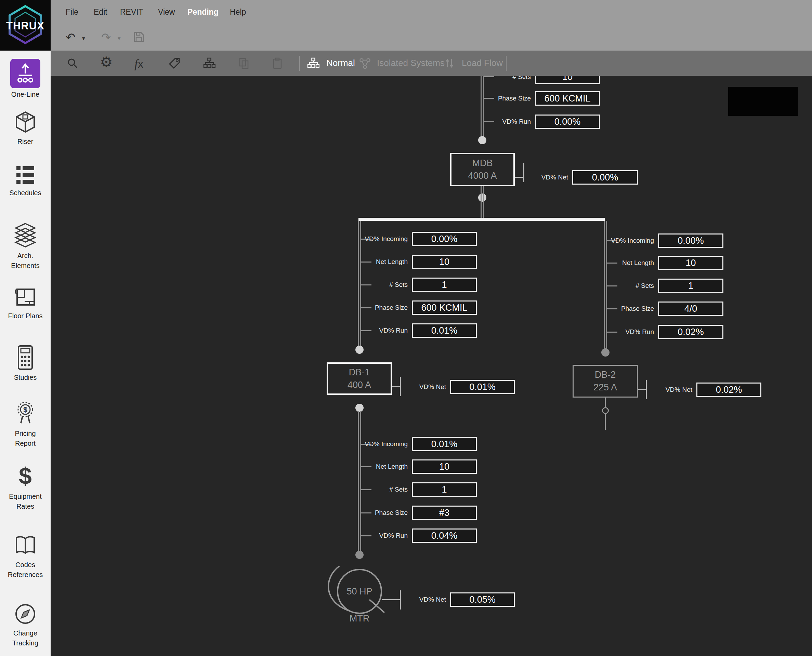  I want to click on mdb-bus-drop-line, so click(482, 202).